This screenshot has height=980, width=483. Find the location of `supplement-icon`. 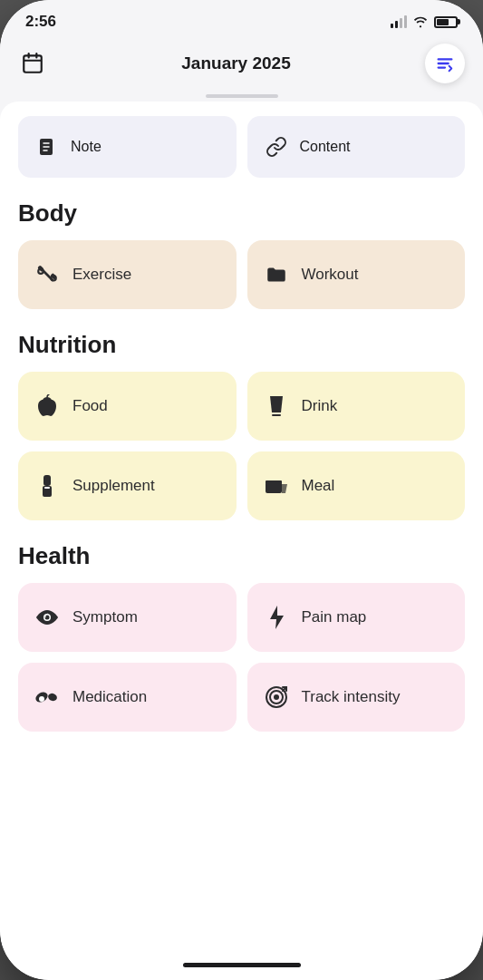

supplement-icon is located at coordinates (47, 486).